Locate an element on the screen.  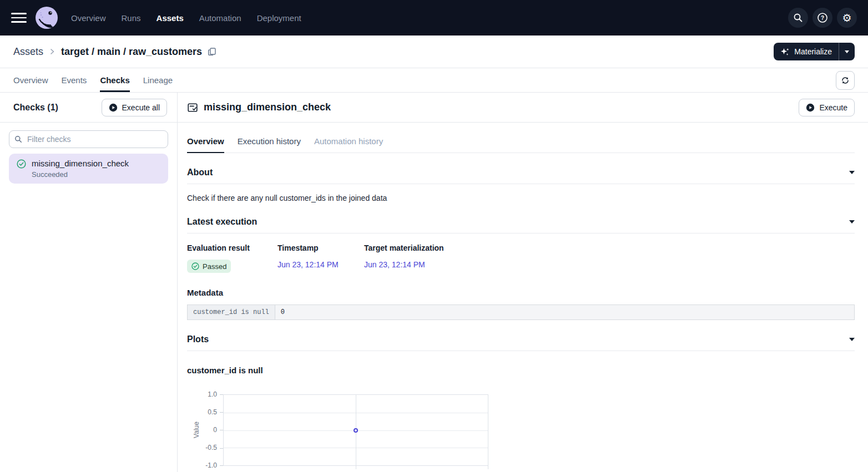
y-tick: -0.5 is located at coordinates (204, 448).